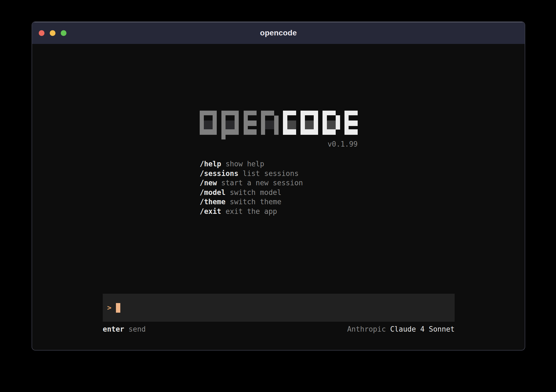  Describe the element at coordinates (124, 329) in the screenshot. I see `keybind-hint: enter send` at that location.